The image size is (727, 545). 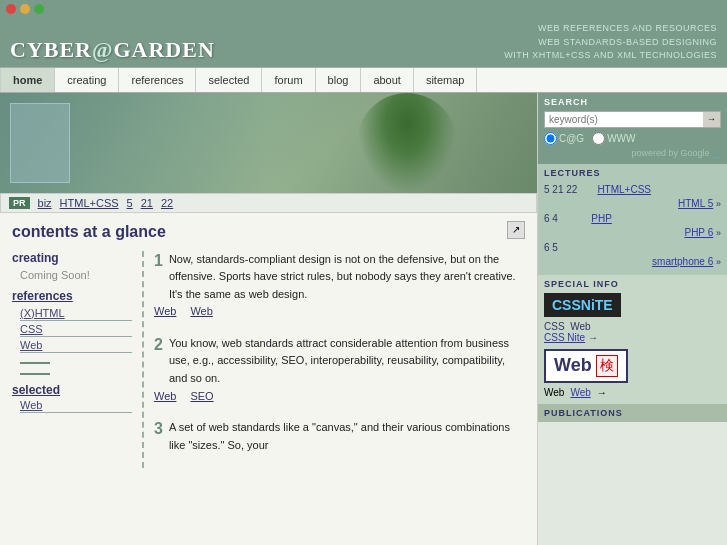 What do you see at coordinates (632, 173) in the screenshot?
I see `sidebar-lectures-title: LECTURES` at bounding box center [632, 173].